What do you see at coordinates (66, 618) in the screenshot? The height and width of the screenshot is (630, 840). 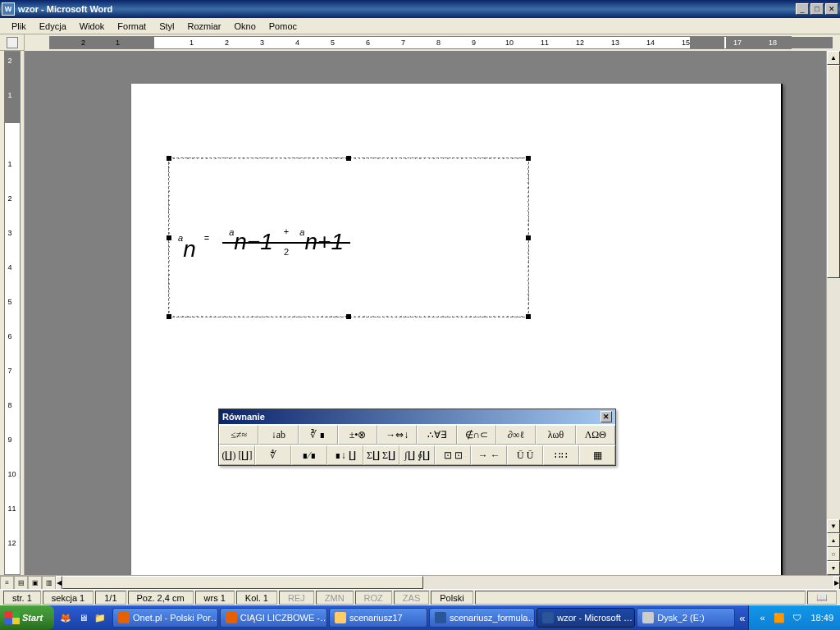 I see `ql-firefox-icon: 🦊` at bounding box center [66, 618].